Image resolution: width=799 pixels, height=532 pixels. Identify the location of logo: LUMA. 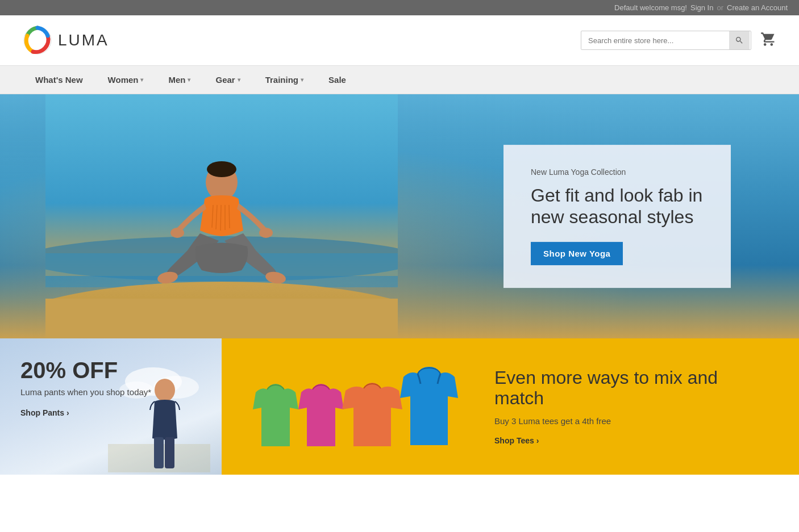
(66, 40).